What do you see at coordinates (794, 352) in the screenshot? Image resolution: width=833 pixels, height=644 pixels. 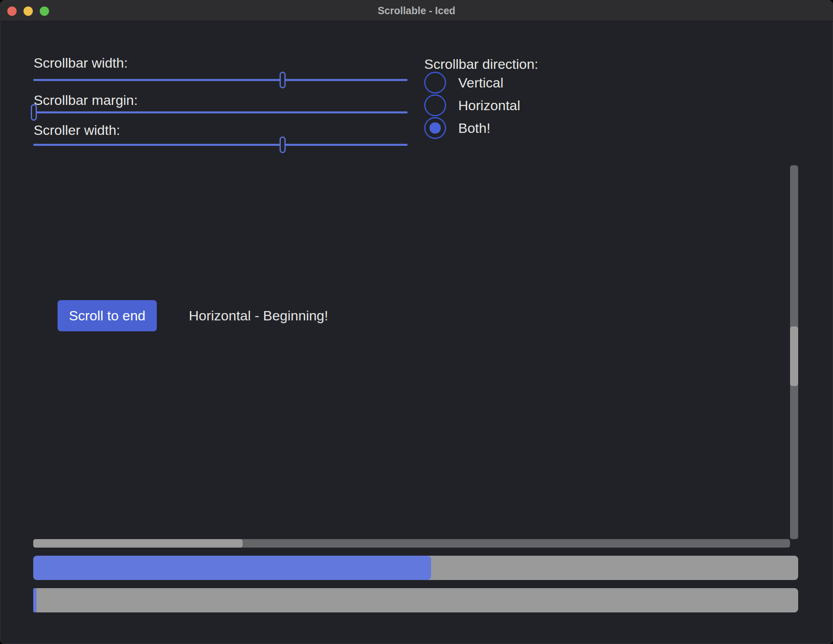 I see `vertical-scrollbar-track` at bounding box center [794, 352].